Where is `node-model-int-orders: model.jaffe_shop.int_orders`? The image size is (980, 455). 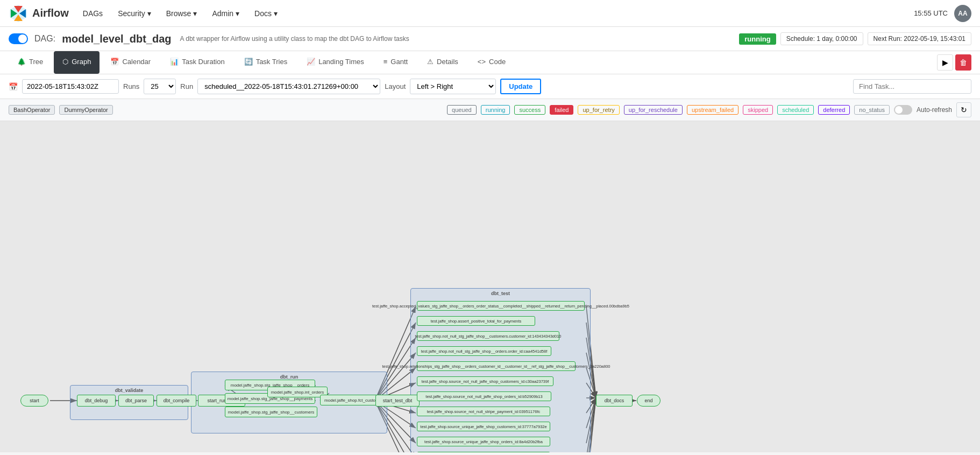
node-model-int-orders: model.jaffe_shop.int_orders is located at coordinates (297, 392).